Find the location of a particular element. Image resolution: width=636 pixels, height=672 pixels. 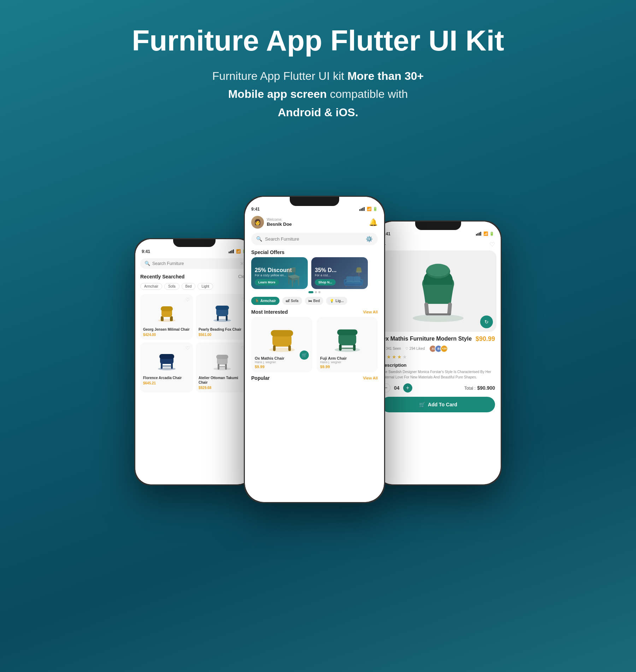

product-price-3: $645.21 is located at coordinates (167, 383).